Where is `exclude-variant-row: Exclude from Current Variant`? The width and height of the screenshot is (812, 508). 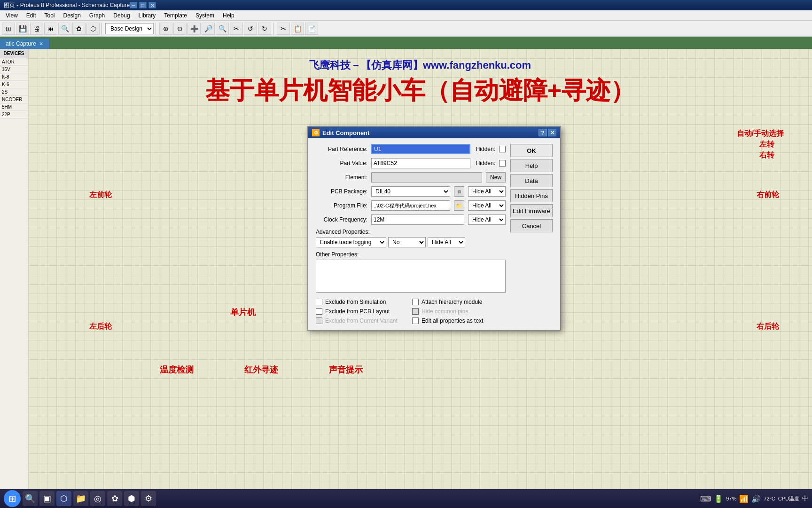
exclude-variant-row: Exclude from Current Variant is located at coordinates (363, 321).